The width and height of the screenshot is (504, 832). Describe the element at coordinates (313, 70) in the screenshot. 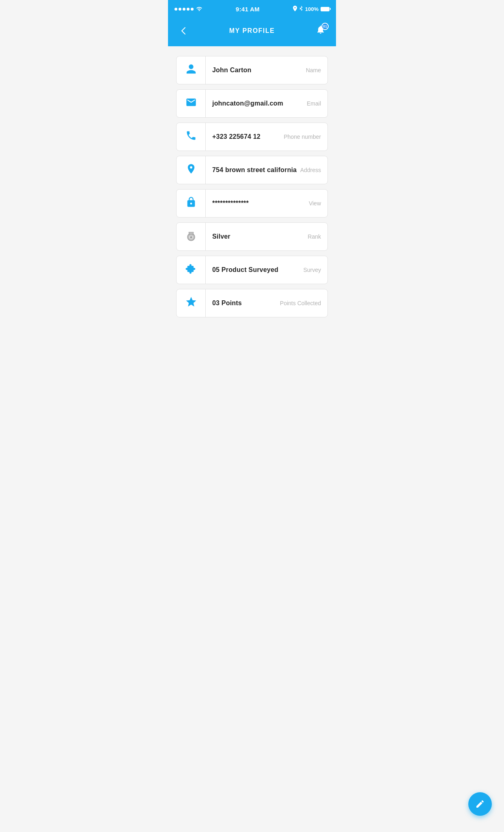

I see `name-label: Name` at that location.